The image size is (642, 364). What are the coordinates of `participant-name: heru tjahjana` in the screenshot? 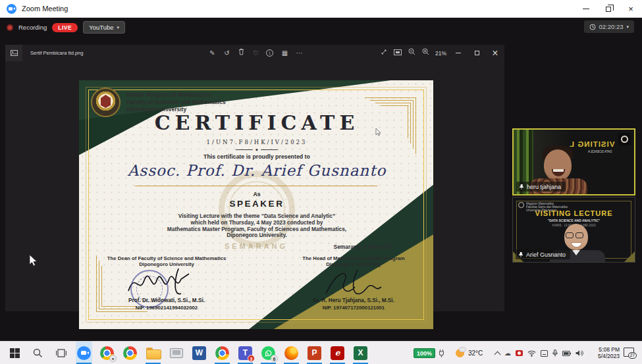 It's located at (544, 187).